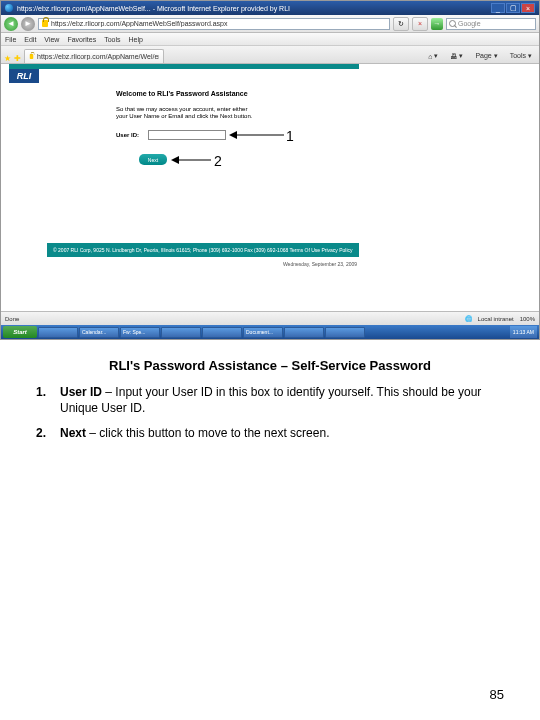  Describe the element at coordinates (496, 319) in the screenshot. I see `security-zone: Local intranet` at that location.